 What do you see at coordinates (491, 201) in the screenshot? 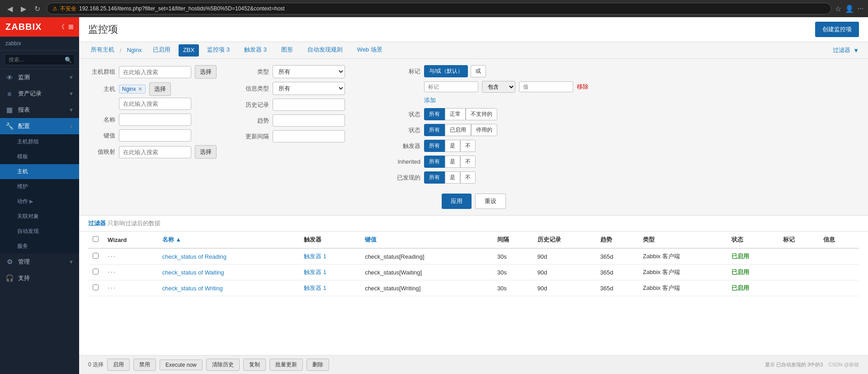
I see `reset-button: 重设` at bounding box center [491, 201].